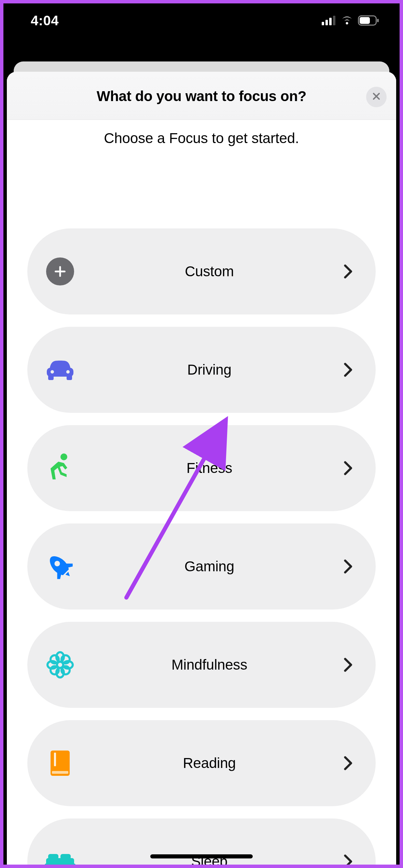 This screenshot has height=868, width=403. Describe the element at coordinates (60, 370) in the screenshot. I see `car-icon` at that location.